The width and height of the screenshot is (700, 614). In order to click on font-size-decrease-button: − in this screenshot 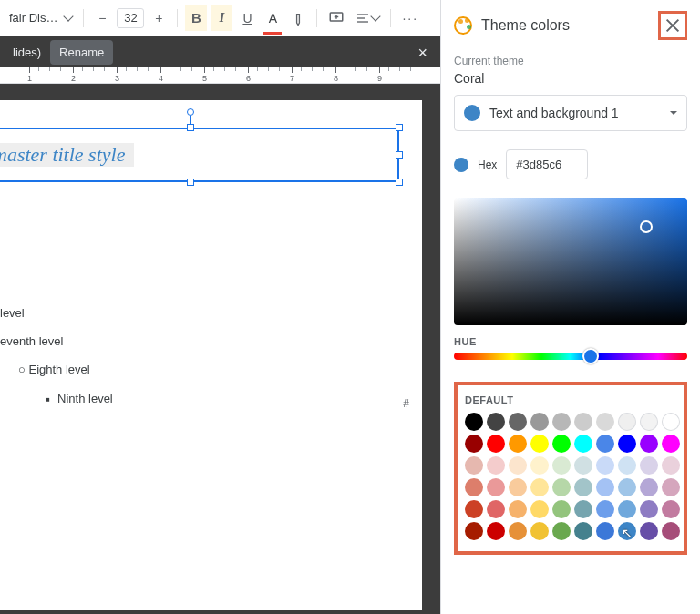, I will do `click(102, 18)`.